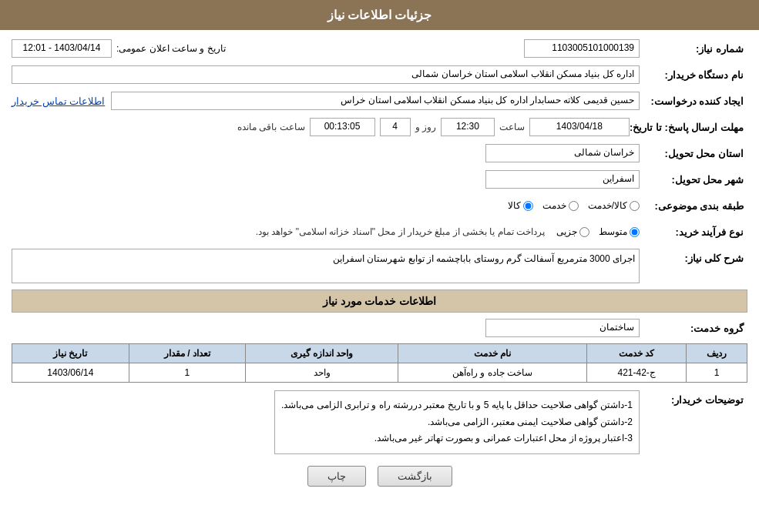 The image size is (759, 532). What do you see at coordinates (71, 354) in the screenshot?
I see `col-need-date: تاریخ نیاز` at bounding box center [71, 354].